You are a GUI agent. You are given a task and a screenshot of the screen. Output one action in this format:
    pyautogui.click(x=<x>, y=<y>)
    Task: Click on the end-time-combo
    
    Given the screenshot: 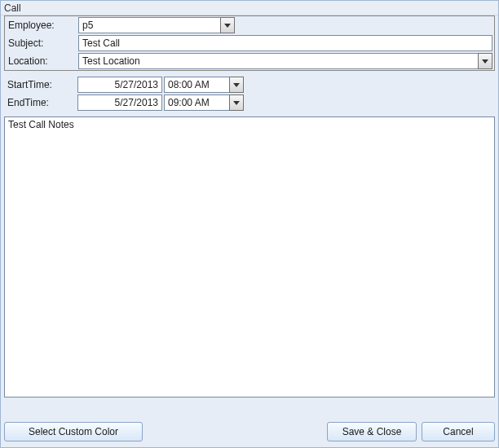 What is the action you would take?
    pyautogui.click(x=204, y=103)
    